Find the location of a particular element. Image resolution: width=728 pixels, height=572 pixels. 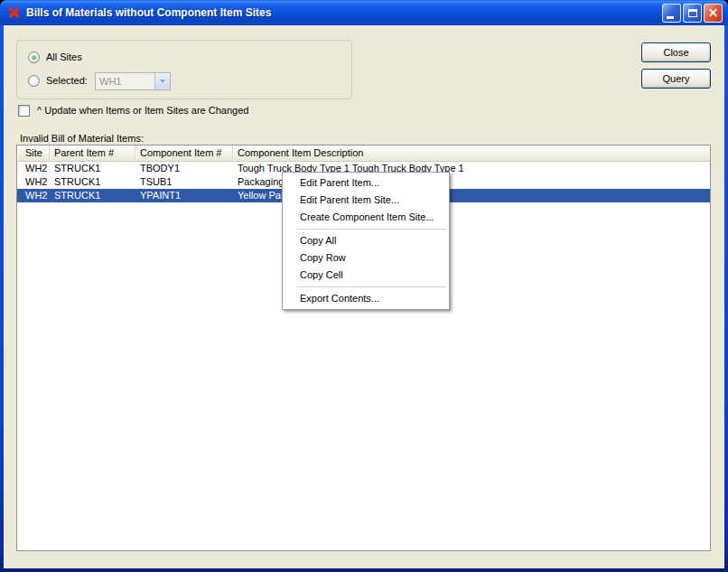

menu-item-edit-parent-item: Edit Parent Item... is located at coordinates (366, 183).